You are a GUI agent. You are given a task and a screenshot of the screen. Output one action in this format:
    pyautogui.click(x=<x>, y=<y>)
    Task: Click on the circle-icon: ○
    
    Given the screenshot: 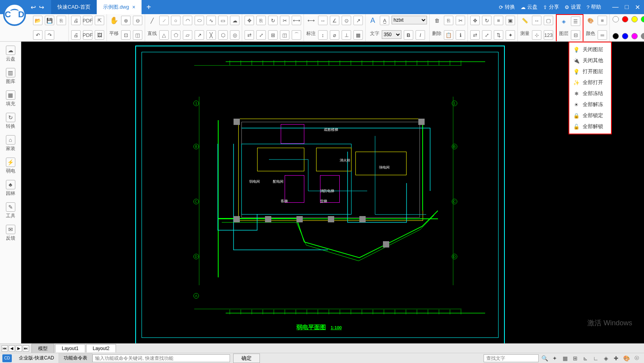 What is the action you would take?
    pyautogui.click(x=176, y=20)
    